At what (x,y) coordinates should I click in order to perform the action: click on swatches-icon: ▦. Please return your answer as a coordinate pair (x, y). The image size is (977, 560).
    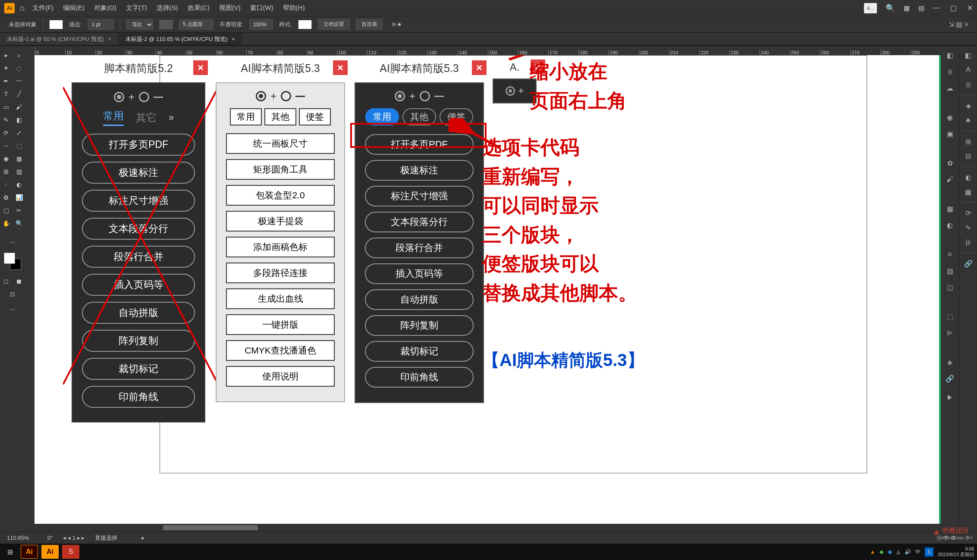
    Looking at the image, I should click on (950, 209).